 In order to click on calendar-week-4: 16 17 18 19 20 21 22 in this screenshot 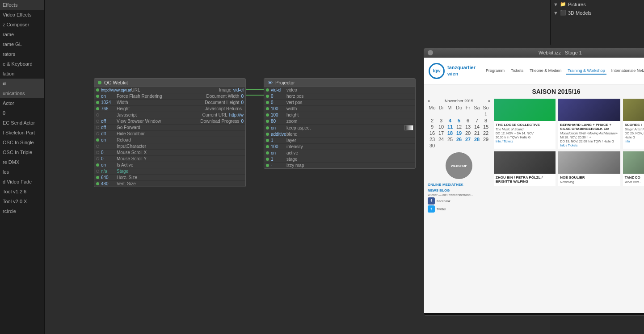, I will do `click(459, 133)`.